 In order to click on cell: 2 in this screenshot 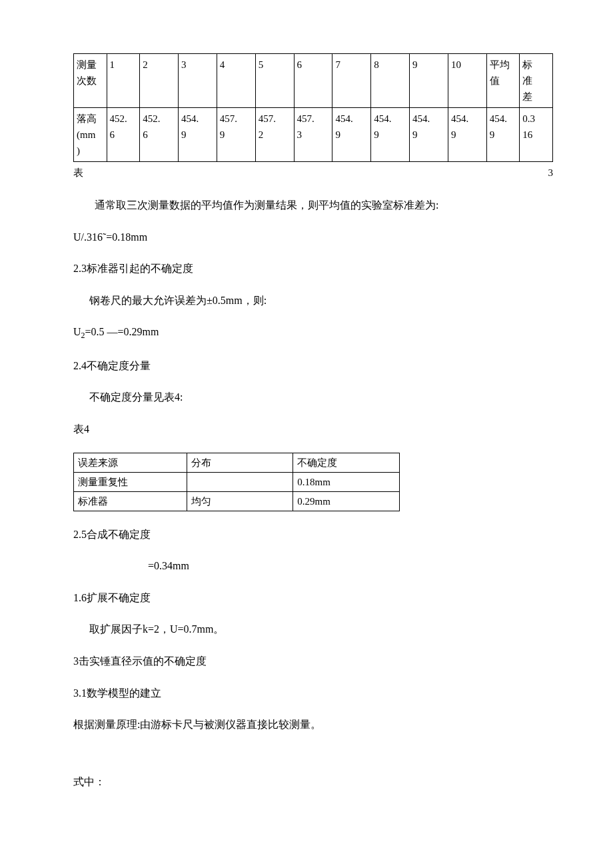, I will do `click(159, 81)`.